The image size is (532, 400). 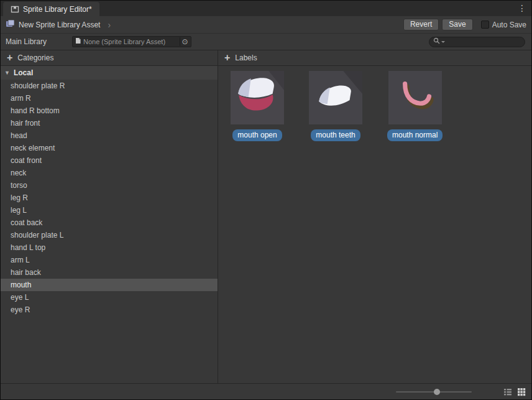 I want to click on main-library-label: Main Library, so click(x=39, y=42).